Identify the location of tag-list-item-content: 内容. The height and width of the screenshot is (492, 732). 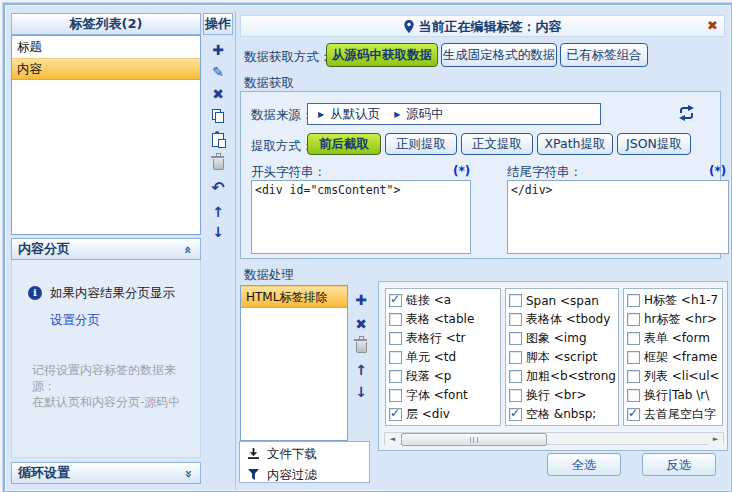
(106, 69).